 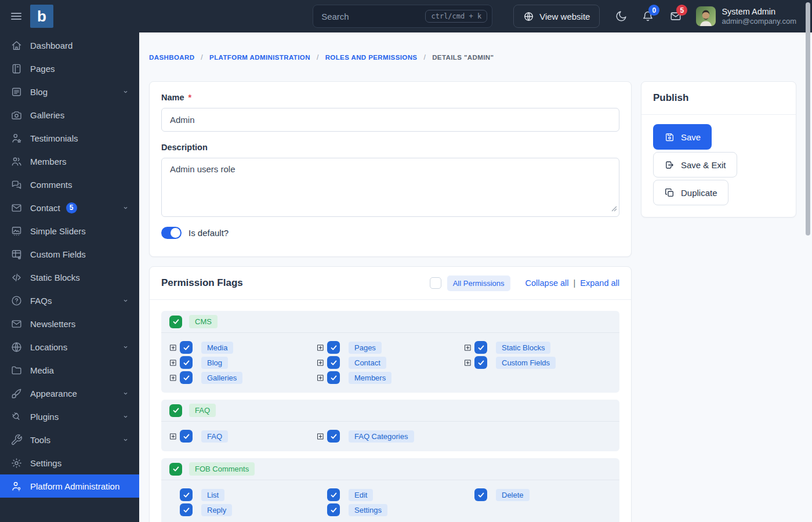 I want to click on sidebar-item-label: Members, so click(x=49, y=161).